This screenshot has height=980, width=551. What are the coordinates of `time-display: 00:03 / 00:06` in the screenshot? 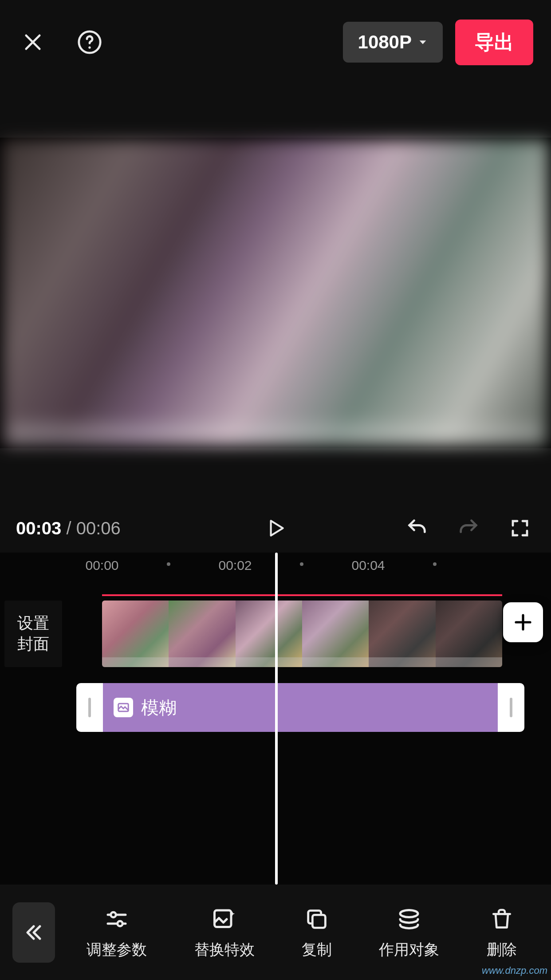 It's located at (68, 528).